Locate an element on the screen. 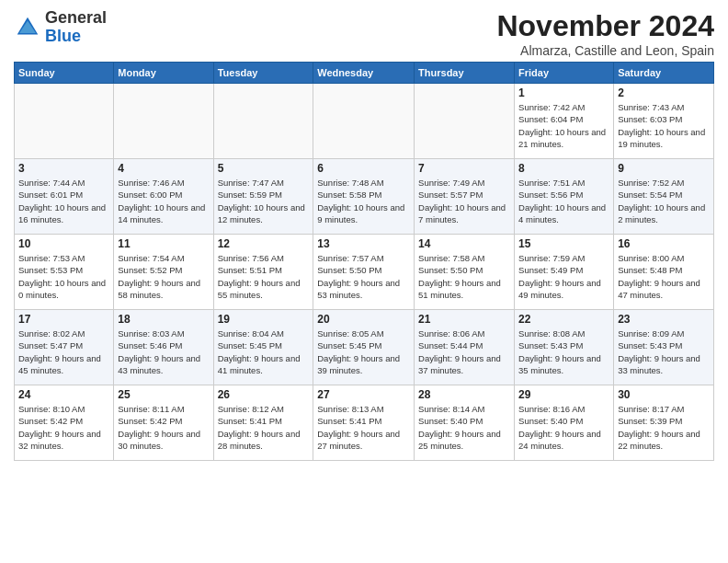 The height and width of the screenshot is (563, 728). day-number: 9 is located at coordinates (664, 168).